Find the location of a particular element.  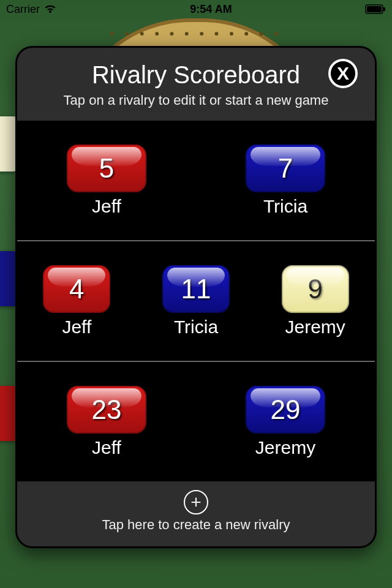

score-pill: 29 is located at coordinates (285, 410).